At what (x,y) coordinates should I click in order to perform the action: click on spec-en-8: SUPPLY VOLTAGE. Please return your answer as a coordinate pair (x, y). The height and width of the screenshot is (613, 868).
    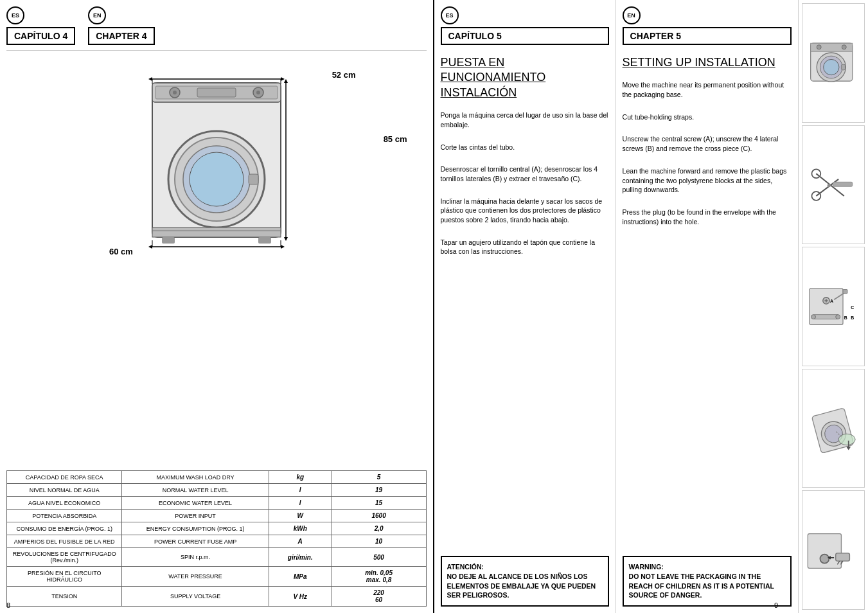
    Looking at the image, I should click on (195, 596).